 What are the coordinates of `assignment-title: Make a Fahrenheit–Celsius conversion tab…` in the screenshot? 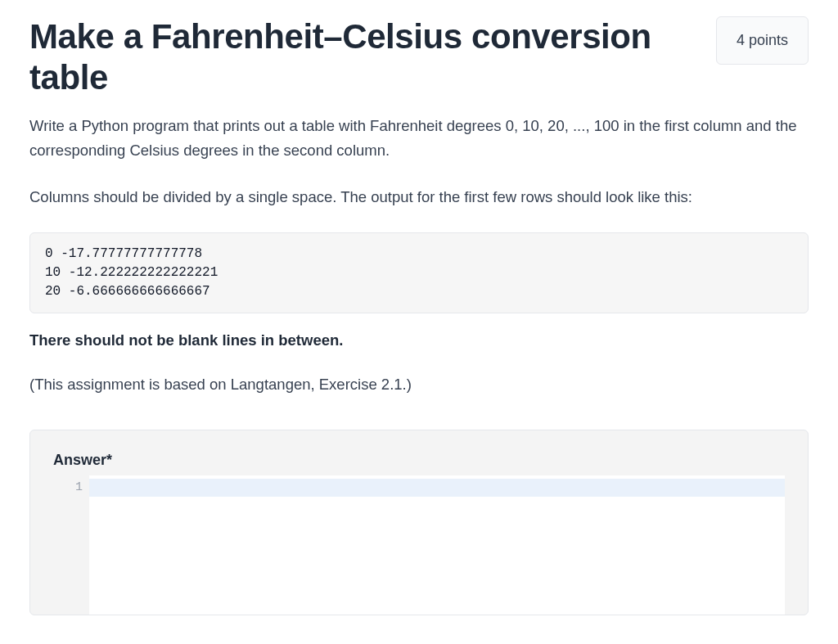 It's located at (363, 57).